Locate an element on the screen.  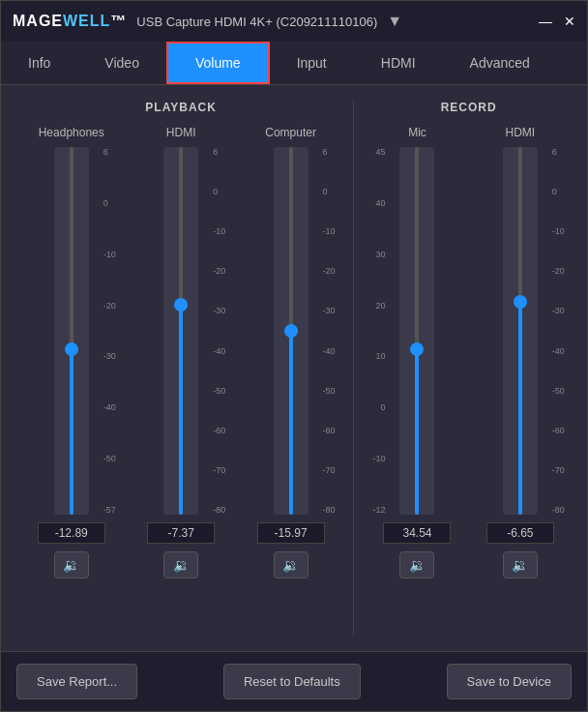
reset-defaults-button: Reset to Defaults is located at coordinates (292, 681).